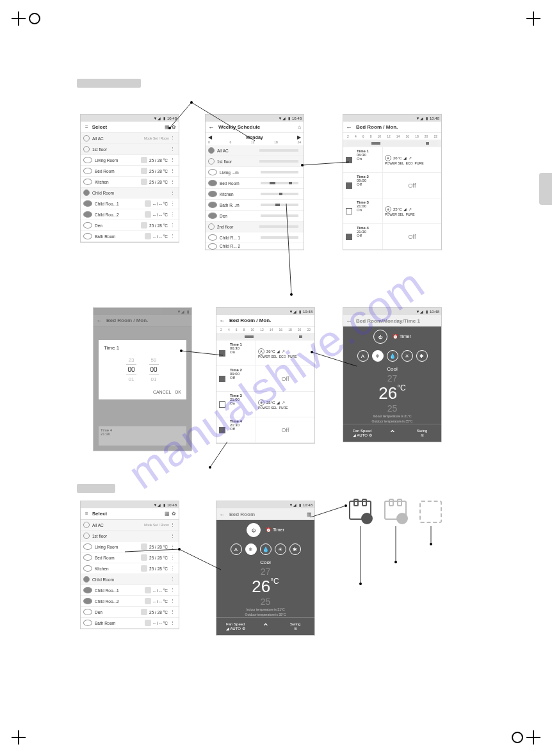 This screenshot has width=552, height=756. Describe the element at coordinates (162, 392) in the screenshot. I see `cancel-button: CANCEL` at that location.